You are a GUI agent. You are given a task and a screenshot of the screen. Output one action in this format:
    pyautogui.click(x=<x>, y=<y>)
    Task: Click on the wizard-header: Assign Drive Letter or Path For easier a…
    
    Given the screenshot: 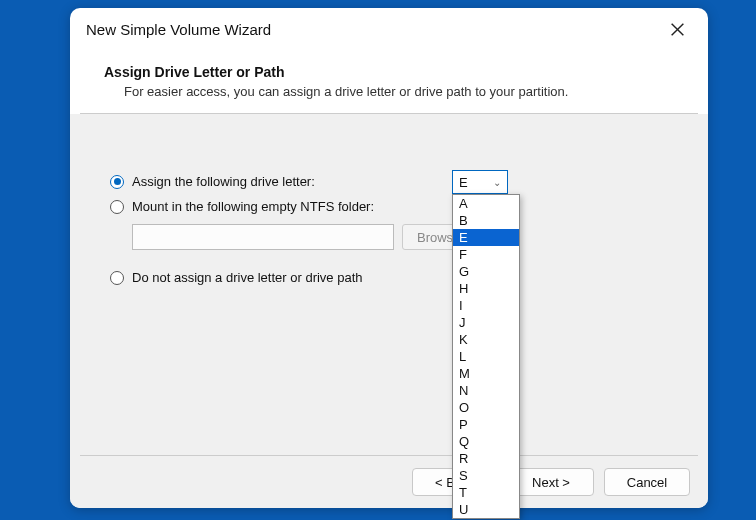 What is the action you would take?
    pyautogui.click(x=389, y=80)
    